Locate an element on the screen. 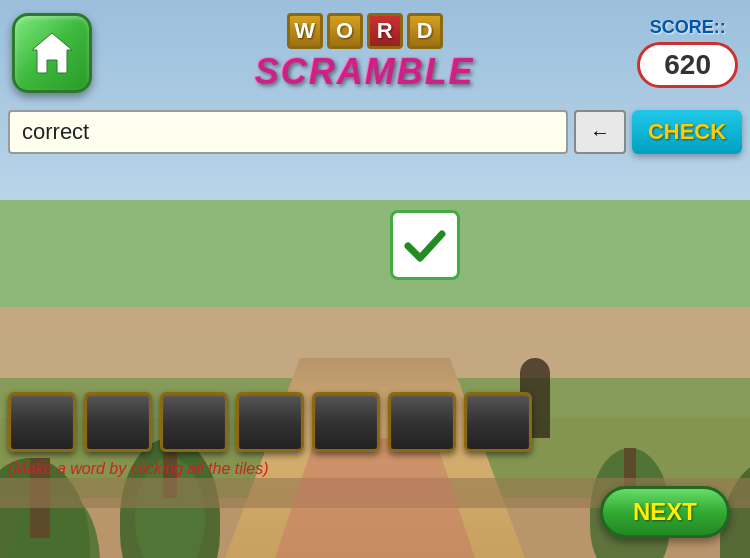 Image resolution: width=750 pixels, height=558 pixels. scramble-title: SCRAMBLE is located at coordinates (365, 72).